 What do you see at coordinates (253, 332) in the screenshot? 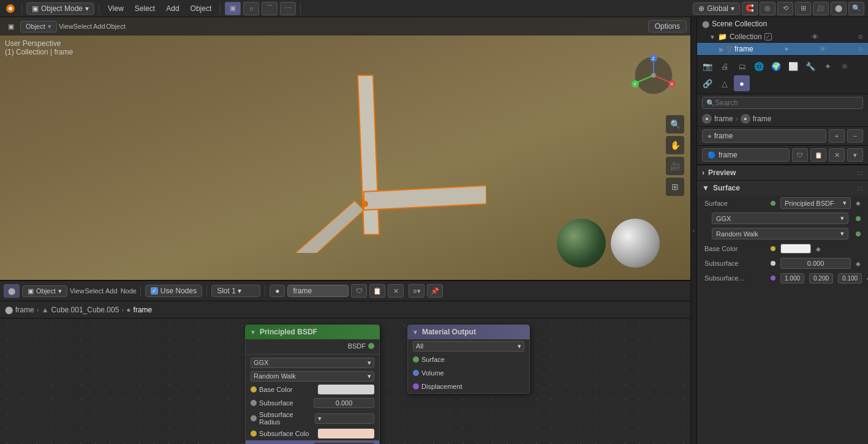
I see `collapse-arrow: ▼` at bounding box center [253, 332].